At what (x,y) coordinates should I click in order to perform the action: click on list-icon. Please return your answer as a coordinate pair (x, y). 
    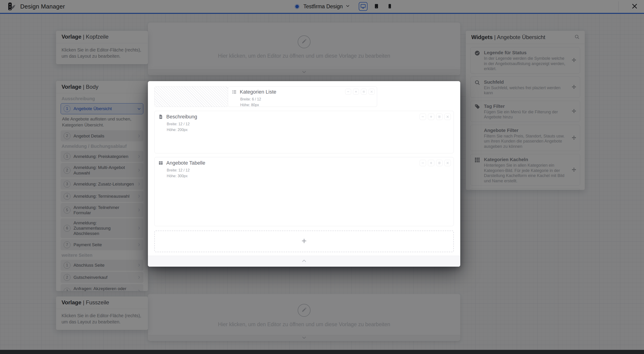
    Looking at the image, I should click on (234, 92).